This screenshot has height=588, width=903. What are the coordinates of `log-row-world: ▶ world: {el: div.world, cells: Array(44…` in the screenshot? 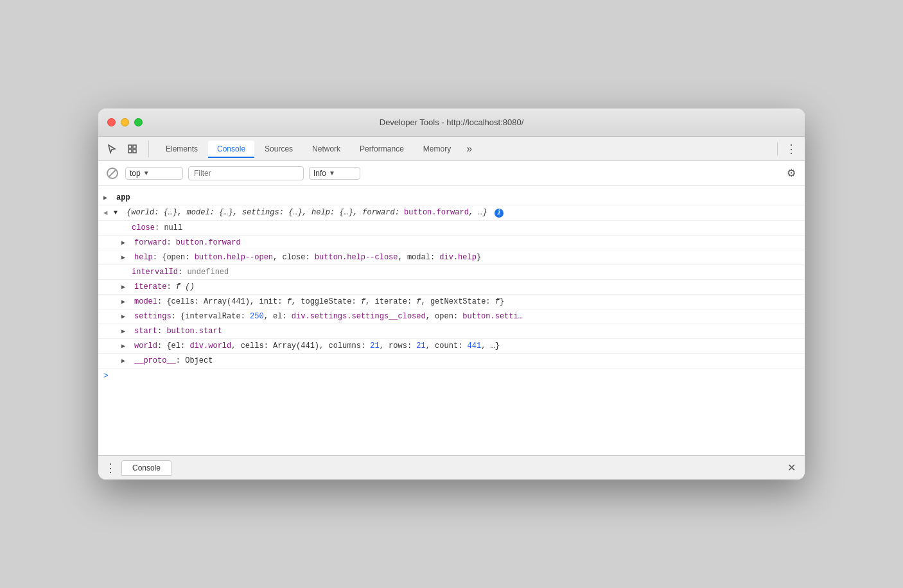 It's located at (452, 347).